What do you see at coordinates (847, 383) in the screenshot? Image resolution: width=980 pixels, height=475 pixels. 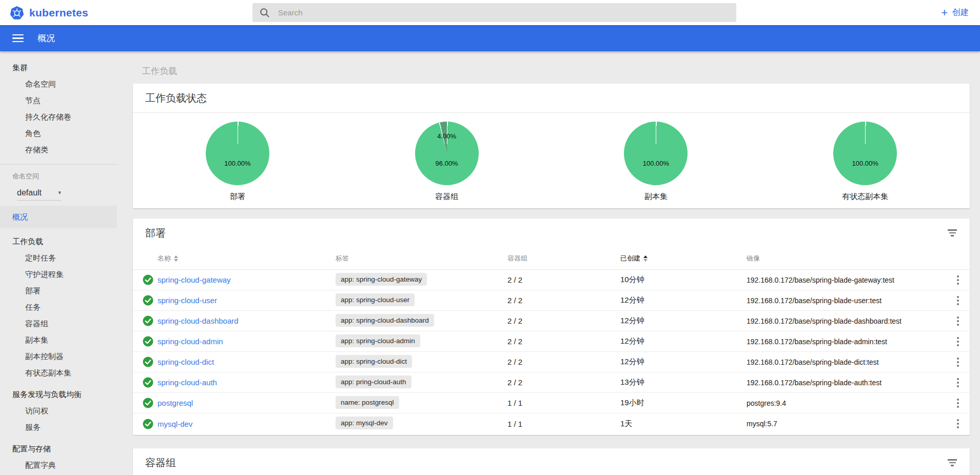 I see `image-name: 192.168.0.172/base/spring-blade-auth:tes…` at bounding box center [847, 383].